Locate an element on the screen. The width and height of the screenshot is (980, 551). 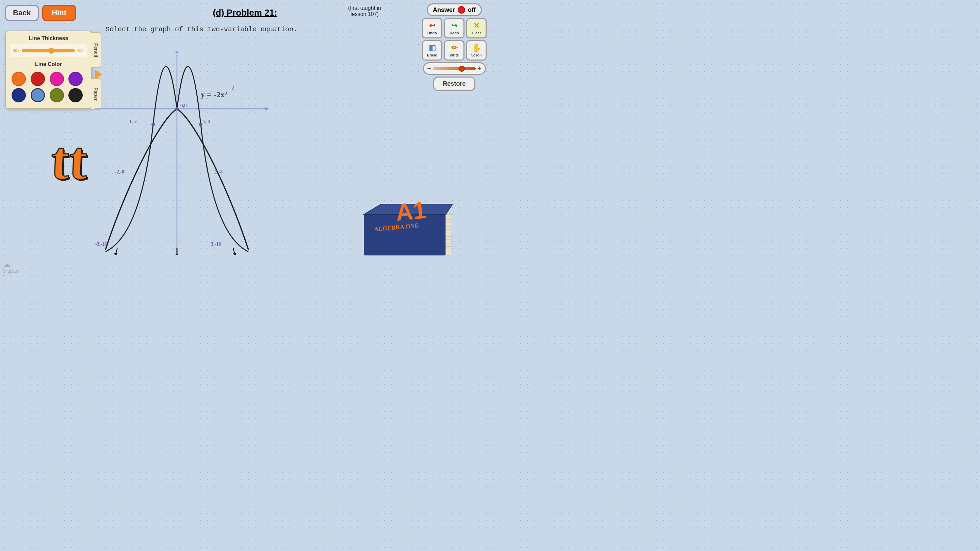
drawing-panel: Line Thickness ✏ ✏ Line Color is located at coordinates (49, 70).